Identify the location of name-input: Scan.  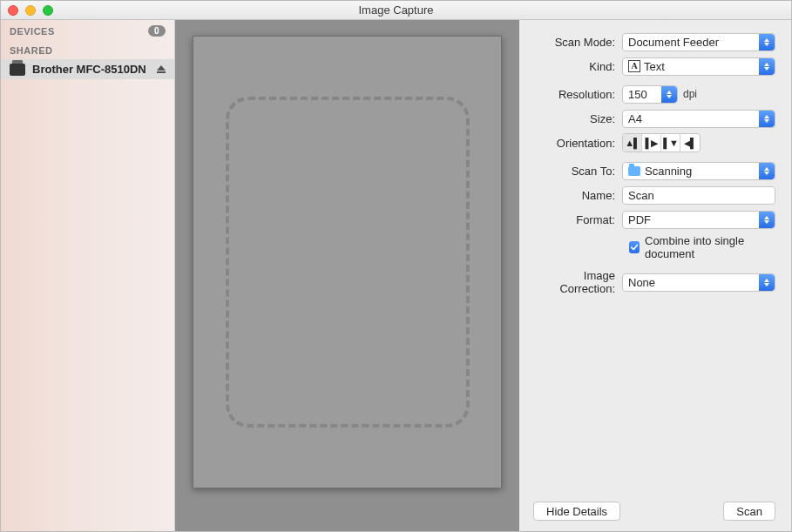
(699, 195).